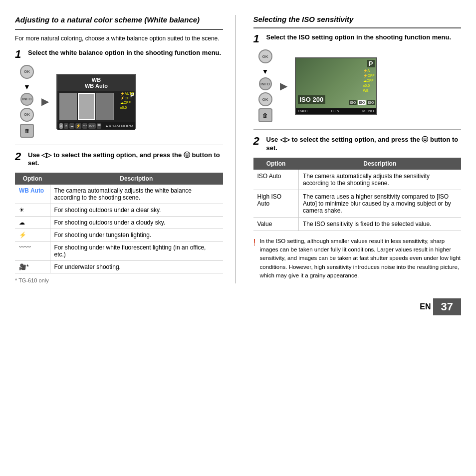  What do you see at coordinates (119, 223) in the screenshot?
I see `wb-options-table: Option Description WB AutoThe camera aut…` at bounding box center [119, 223].